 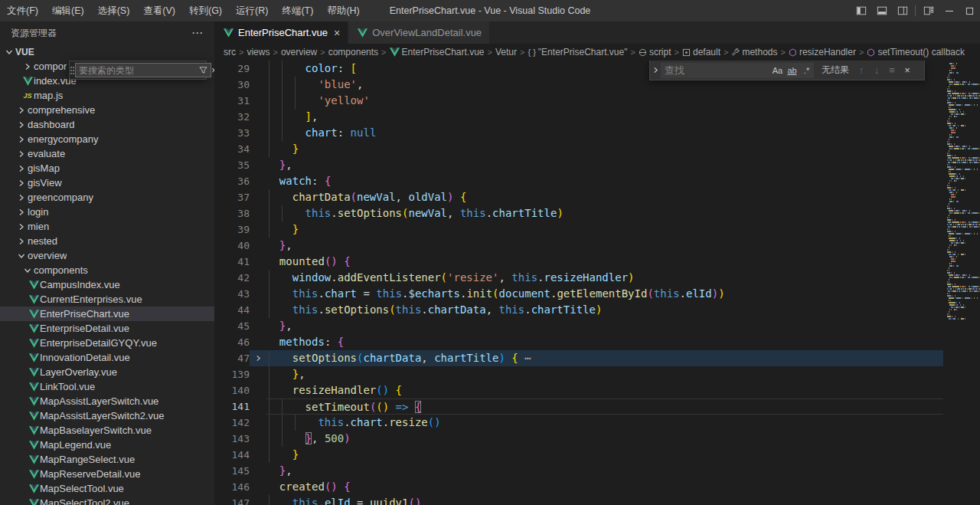 I want to click on layout-panel-icon, so click(x=882, y=11).